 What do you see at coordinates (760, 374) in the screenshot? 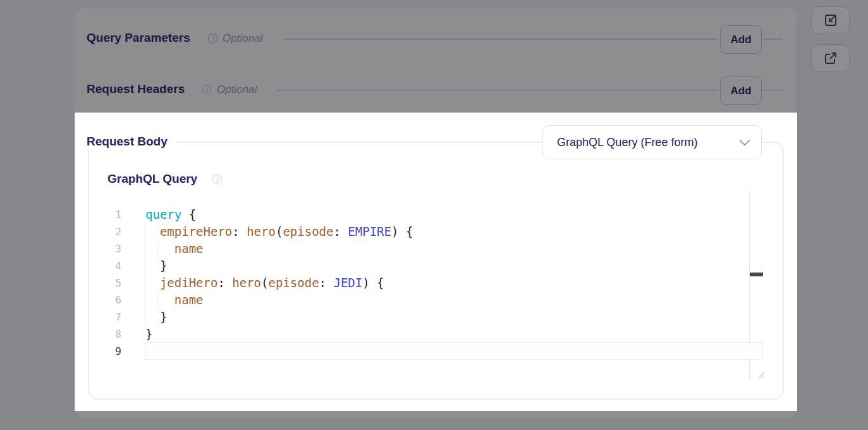
I see `resize-handle-icon` at bounding box center [760, 374].